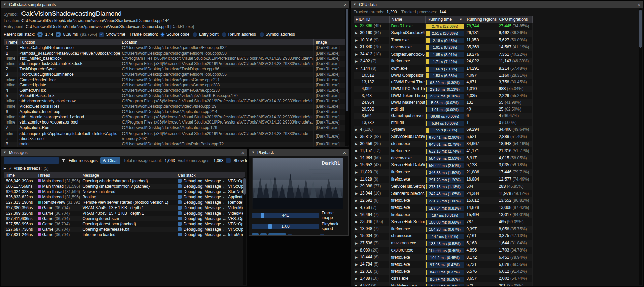 This screenshot has height=287, width=644. I want to click on message-row: 627,380,356nsGame (36,704)VRAM 37x45: 13…, so click(124, 208).